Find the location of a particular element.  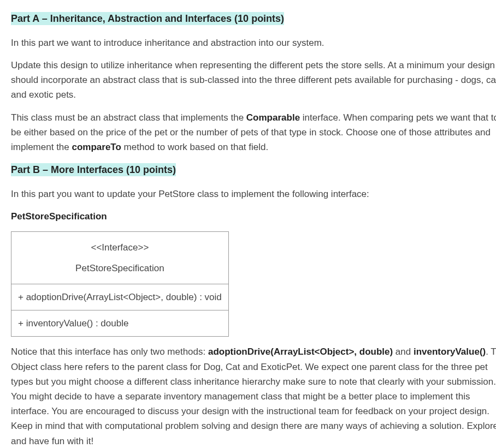

petstorespec-label: PetStoreSpecification is located at coordinates (253, 216).